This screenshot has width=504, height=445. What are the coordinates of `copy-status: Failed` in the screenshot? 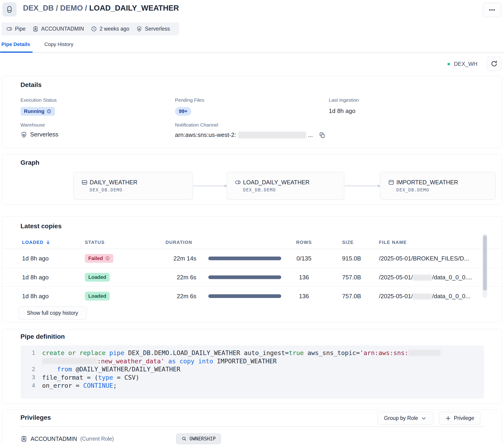 It's located at (99, 258).